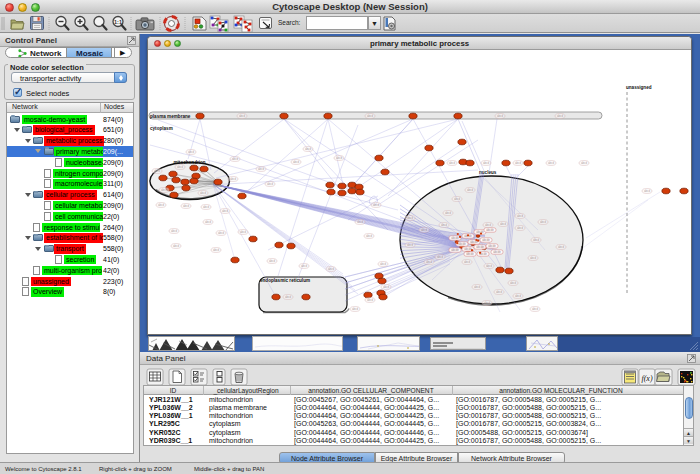 Image resolution: width=700 pixels, height=474 pixels. I want to click on svg-text: f(x), so click(646, 378).